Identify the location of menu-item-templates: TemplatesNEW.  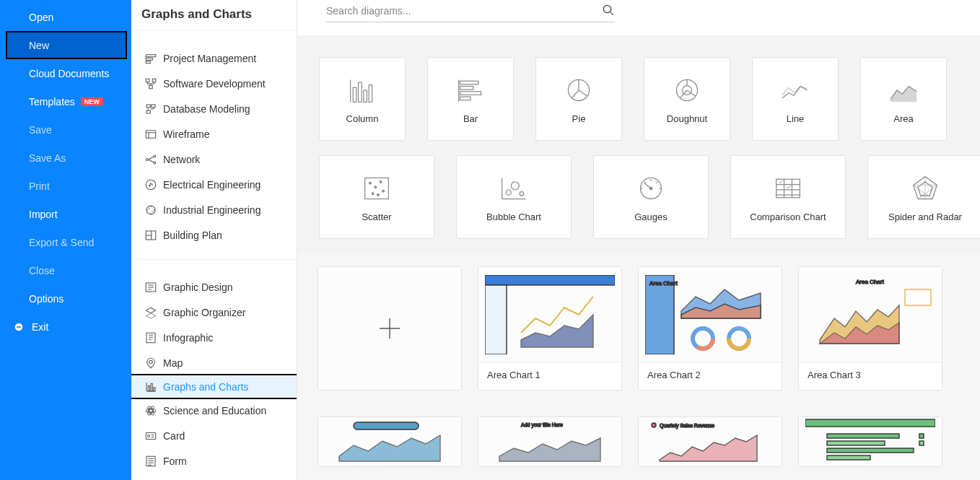
(66, 101).